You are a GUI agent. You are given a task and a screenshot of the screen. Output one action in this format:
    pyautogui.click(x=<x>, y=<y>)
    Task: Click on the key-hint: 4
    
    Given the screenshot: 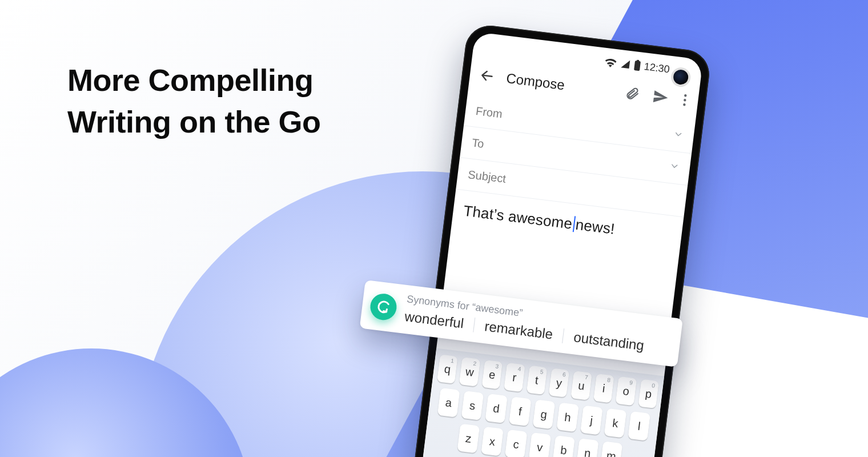 What is the action you would take?
    pyautogui.click(x=520, y=369)
    